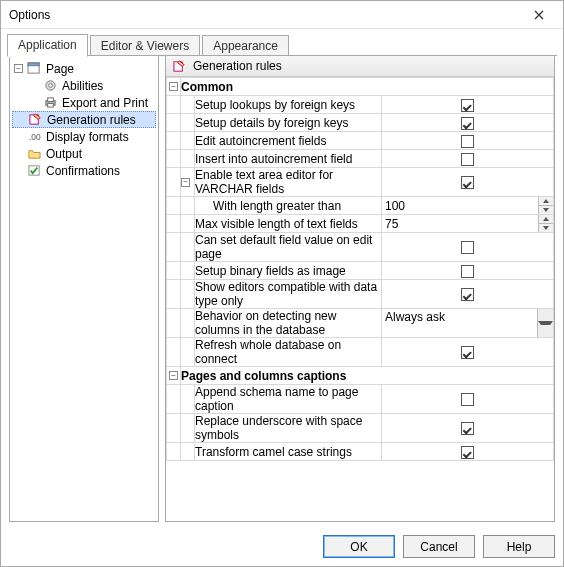  What do you see at coordinates (84, 136) in the screenshot?
I see `tree-item-display-formats: .00 Display formats` at bounding box center [84, 136].